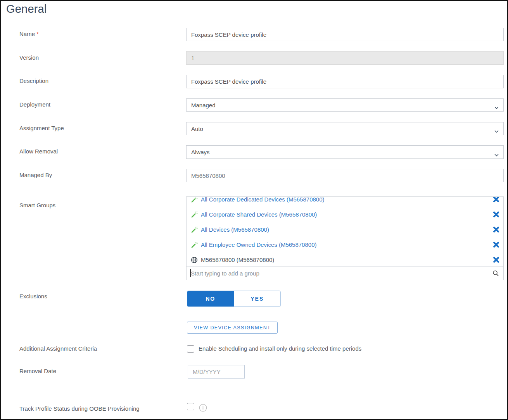 The height and width of the screenshot is (420, 508). I want to click on view-device-assignment-button: VIEW DEVICE ASSIGNMENT, so click(232, 328).